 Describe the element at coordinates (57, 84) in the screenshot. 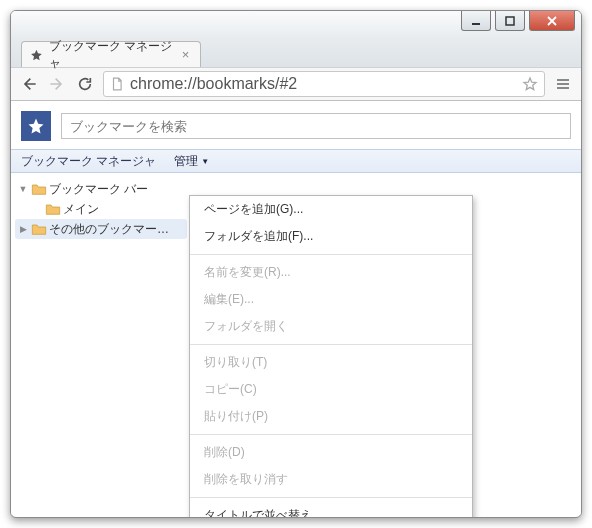

I see `forward-button` at that location.